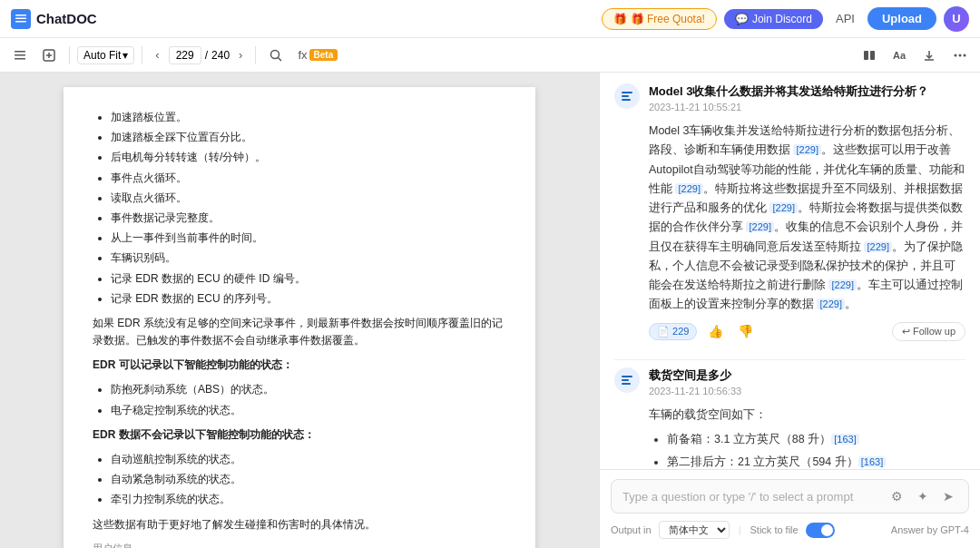 The height and width of the screenshot is (548, 980). Describe the element at coordinates (309, 178) in the screenshot. I see `pdf-item: 事件点火循环。` at that location.